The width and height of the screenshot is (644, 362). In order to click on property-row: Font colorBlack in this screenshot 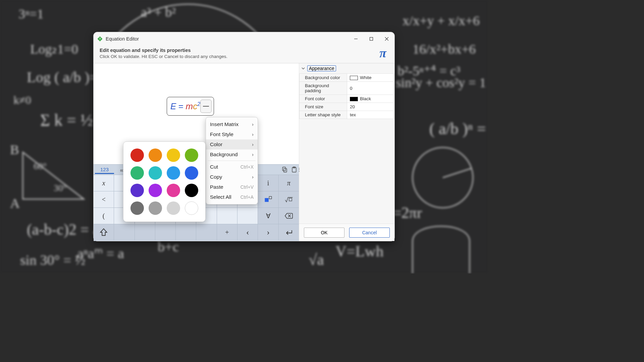, I will do `click(347, 99)`.